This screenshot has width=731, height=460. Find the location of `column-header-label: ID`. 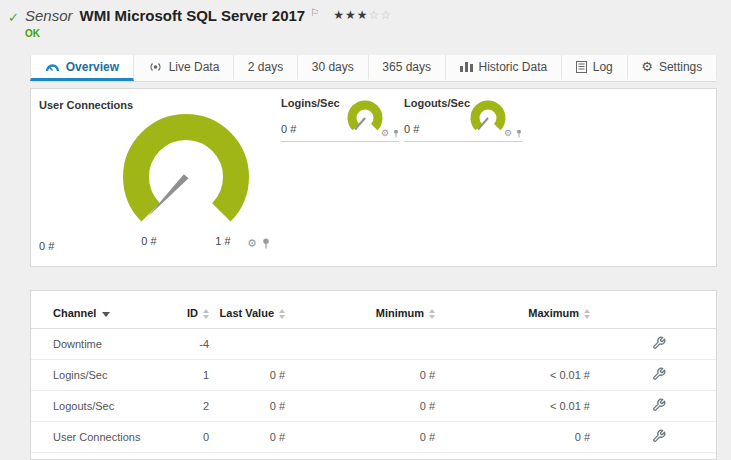

column-header-label: ID is located at coordinates (192, 313).